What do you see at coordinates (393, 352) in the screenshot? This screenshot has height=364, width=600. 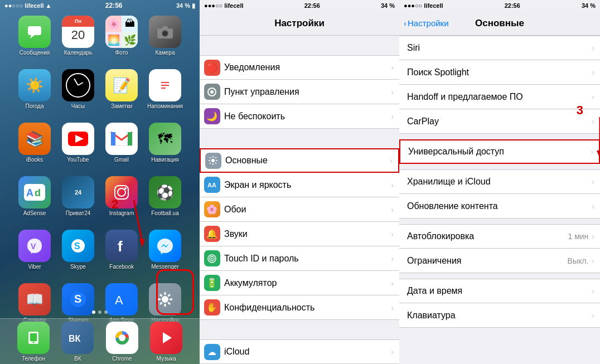 I see `icloud-chevron: ›` at bounding box center [393, 352].